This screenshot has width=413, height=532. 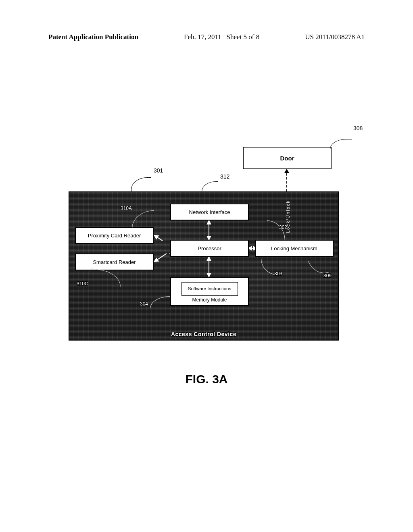 I want to click on ref-308: 308, so click(x=358, y=128).